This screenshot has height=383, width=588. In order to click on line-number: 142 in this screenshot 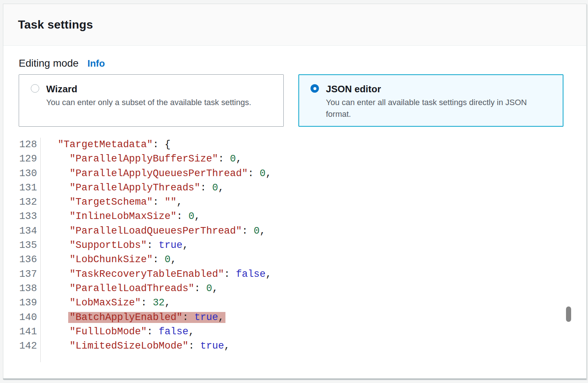, I will do `click(30, 346)`.